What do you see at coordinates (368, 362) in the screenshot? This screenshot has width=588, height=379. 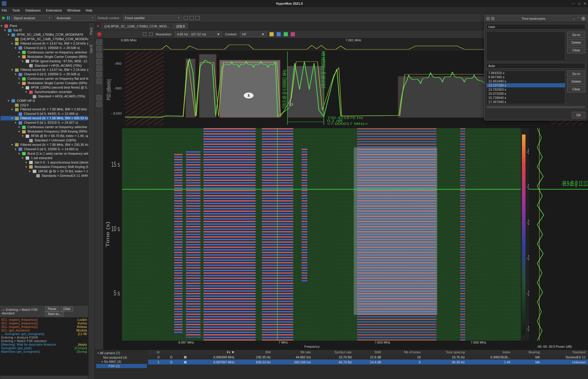 I see `table-row: 1D▦6.997997 MHz835.53 Hz200.108 b/s66.70…` at bounding box center [368, 362].